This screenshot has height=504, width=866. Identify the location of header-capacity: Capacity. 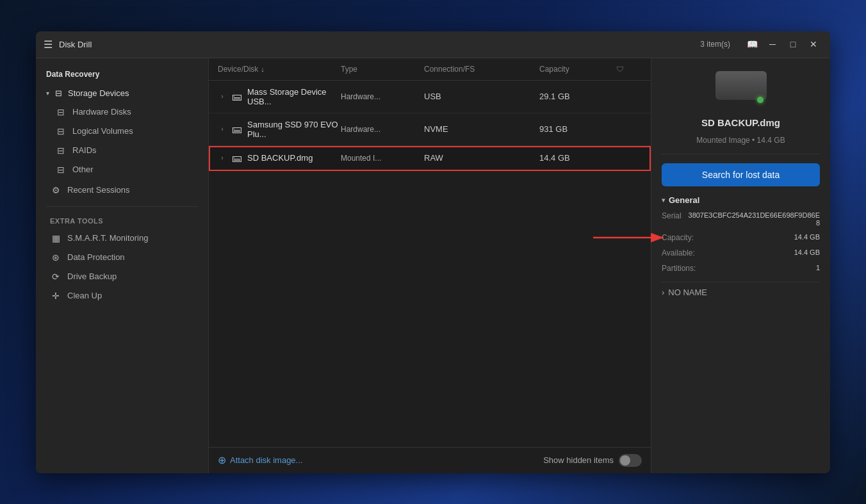
(578, 69).